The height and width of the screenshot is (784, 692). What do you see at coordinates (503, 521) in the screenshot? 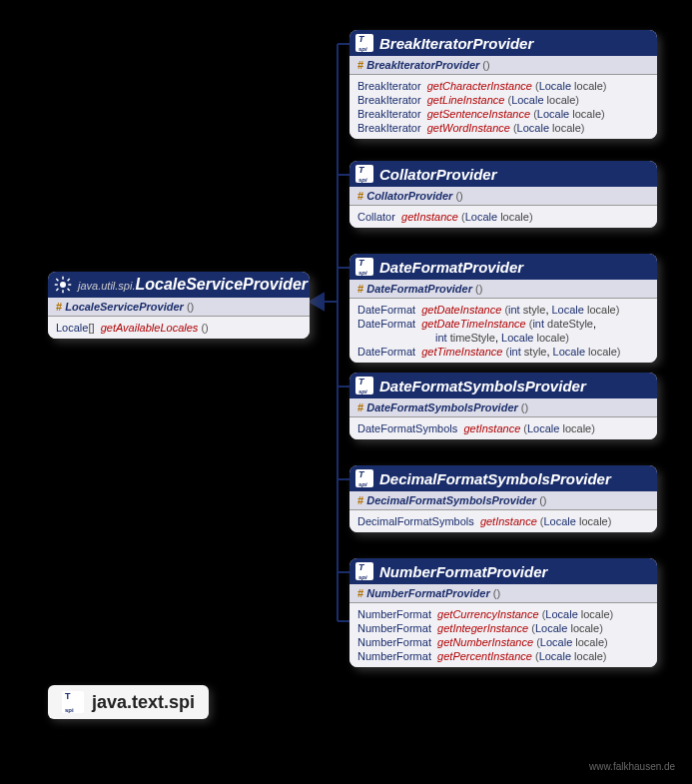
I see `method-row: DecimalFormatSymbols getInstance (Locale…` at bounding box center [503, 521].